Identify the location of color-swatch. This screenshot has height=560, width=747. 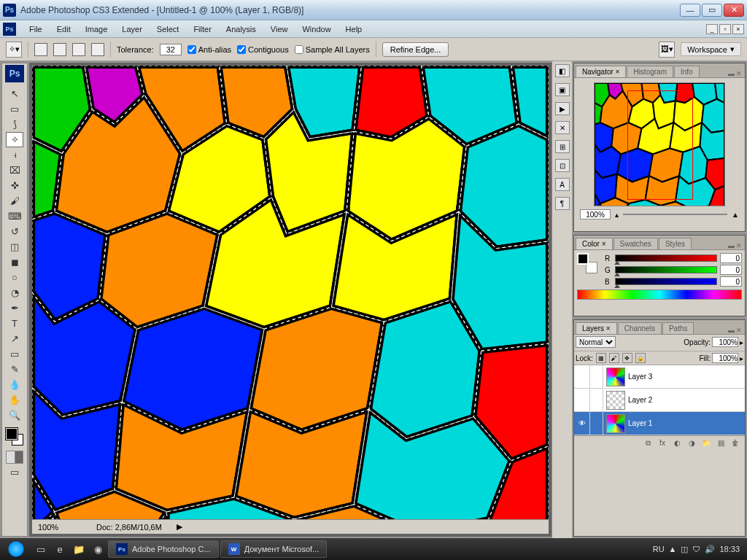
(15, 437).